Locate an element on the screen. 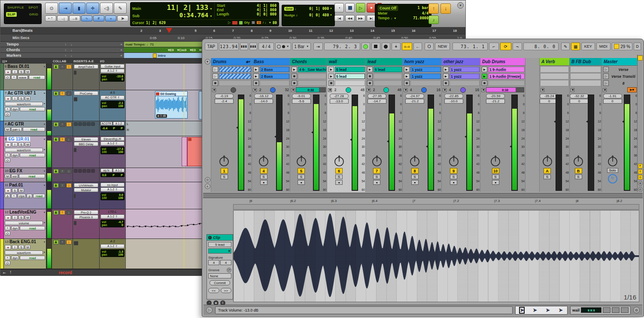  arrangement-overview: ➤➤➤➤ is located at coordinates (541, 310).